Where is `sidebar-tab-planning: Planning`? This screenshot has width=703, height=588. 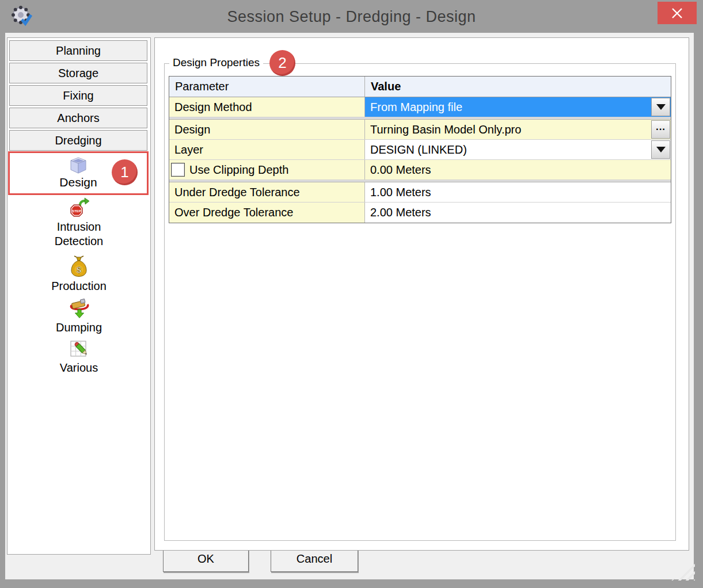 sidebar-tab-planning: Planning is located at coordinates (78, 51).